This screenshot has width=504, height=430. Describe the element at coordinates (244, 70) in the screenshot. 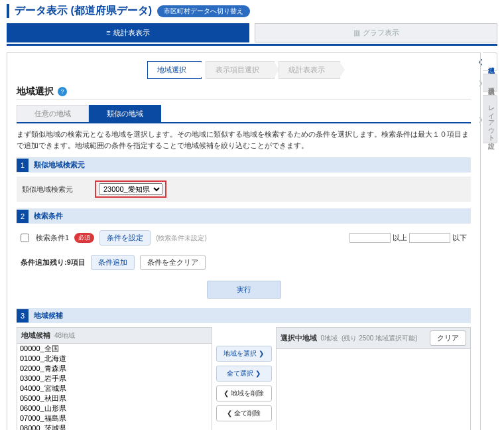

I see `step-indicator: 地域選択 表示項目選択 統計表表示` at that location.